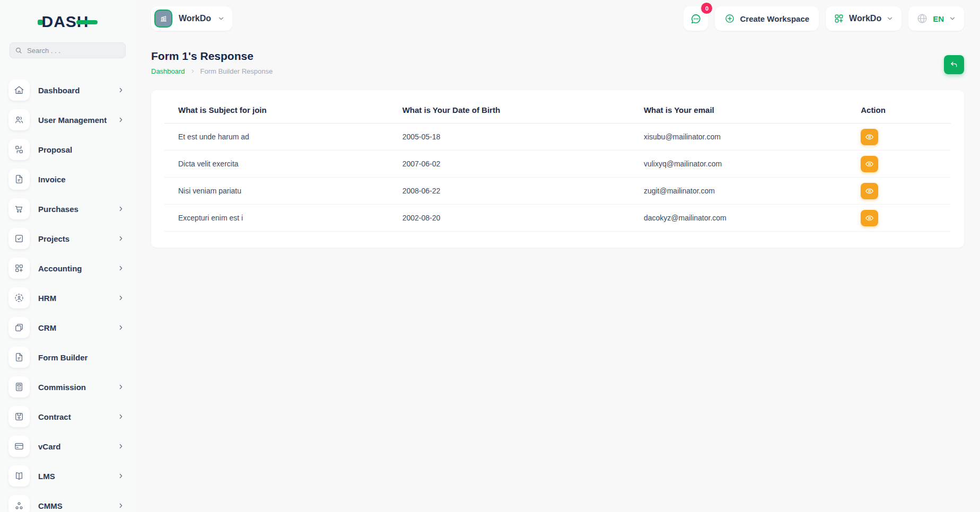 The width and height of the screenshot is (980, 512). What do you see at coordinates (19, 239) in the screenshot?
I see `projects-icon` at bounding box center [19, 239].